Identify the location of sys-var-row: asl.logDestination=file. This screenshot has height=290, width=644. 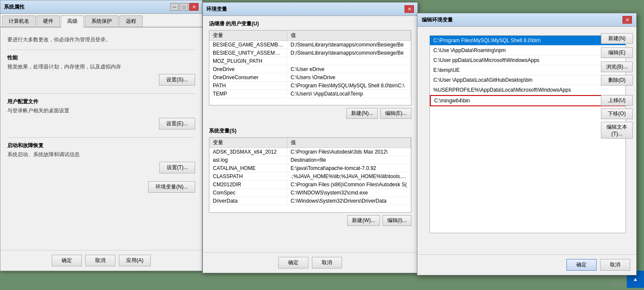
(310, 160).